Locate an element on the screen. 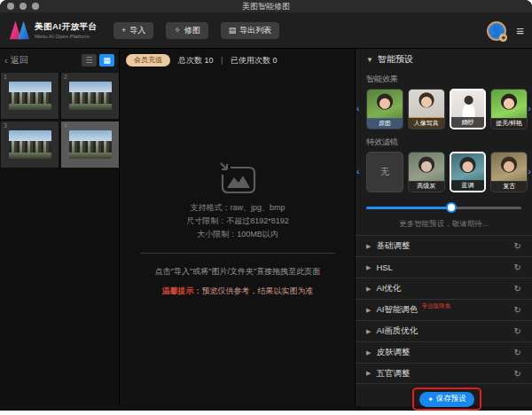 The width and height of the screenshot is (532, 415). back-label: 返回 is located at coordinates (20, 60).